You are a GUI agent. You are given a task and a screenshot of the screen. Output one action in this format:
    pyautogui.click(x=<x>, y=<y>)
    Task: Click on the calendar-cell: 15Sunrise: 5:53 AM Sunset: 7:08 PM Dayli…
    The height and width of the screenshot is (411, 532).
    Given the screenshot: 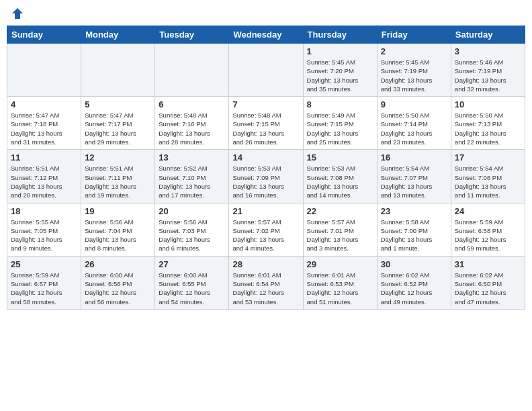 What is the action you would take?
    pyautogui.click(x=340, y=176)
    